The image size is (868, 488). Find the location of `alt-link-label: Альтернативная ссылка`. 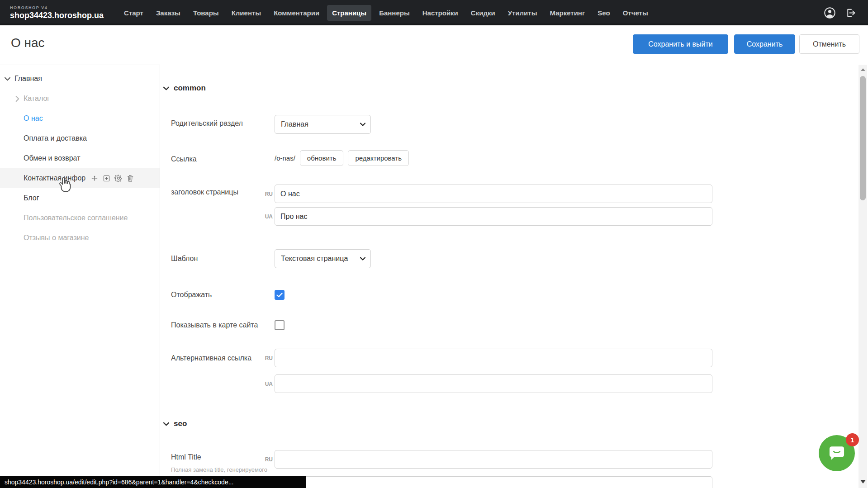

alt-link-label: Альтернативная ссылка is located at coordinates (220, 358).